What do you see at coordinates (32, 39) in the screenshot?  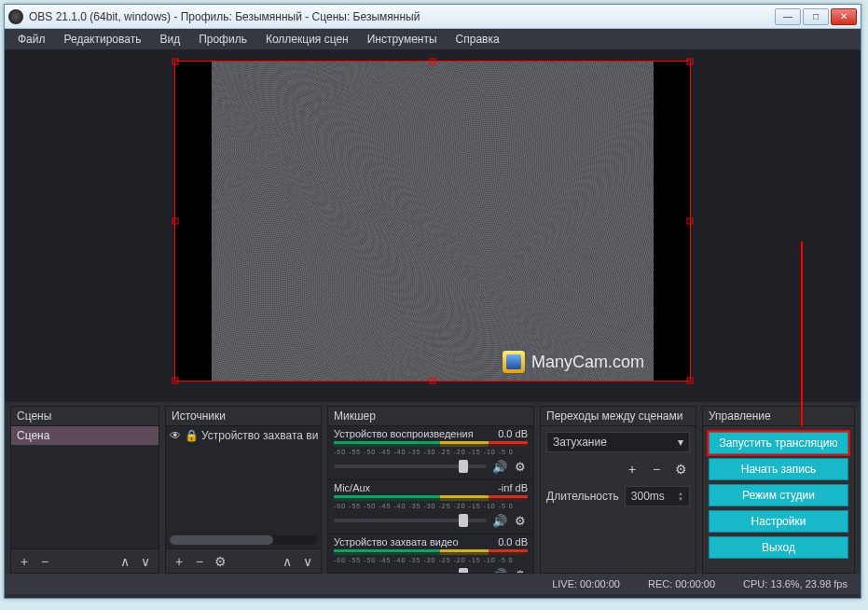 I see `menu-file: Файл` at bounding box center [32, 39].